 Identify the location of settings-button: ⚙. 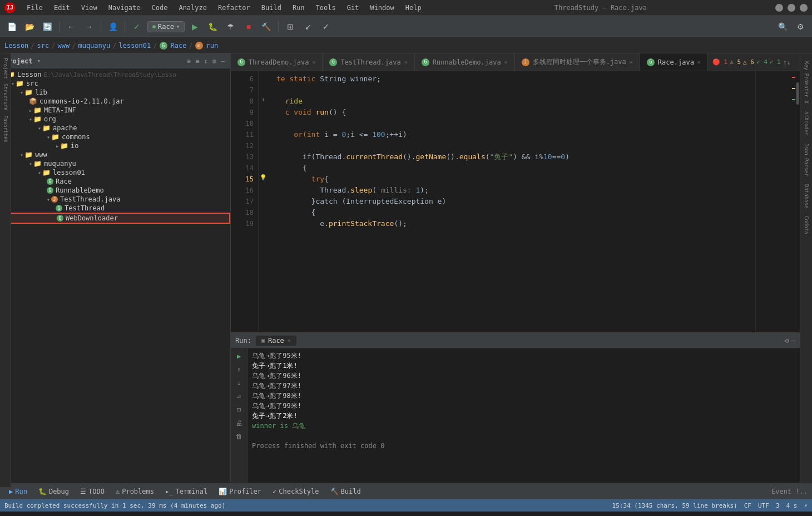
(800, 27).